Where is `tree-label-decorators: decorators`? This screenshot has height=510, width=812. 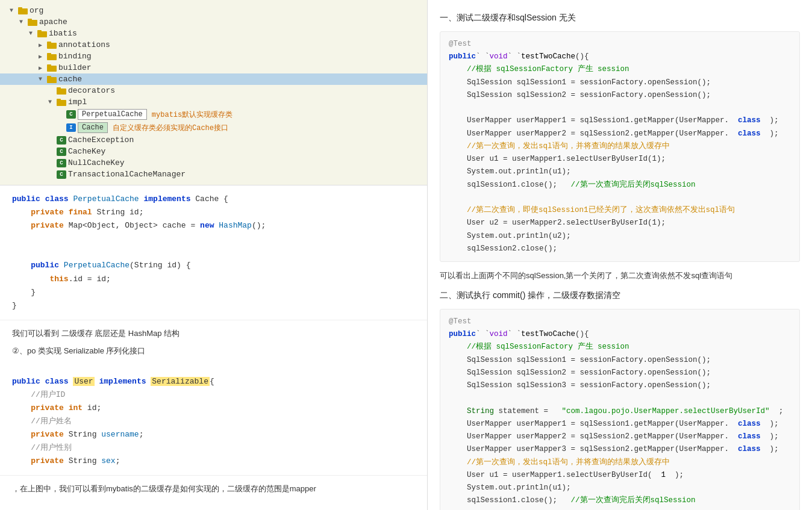
tree-label-decorators: decorators is located at coordinates (92, 90).